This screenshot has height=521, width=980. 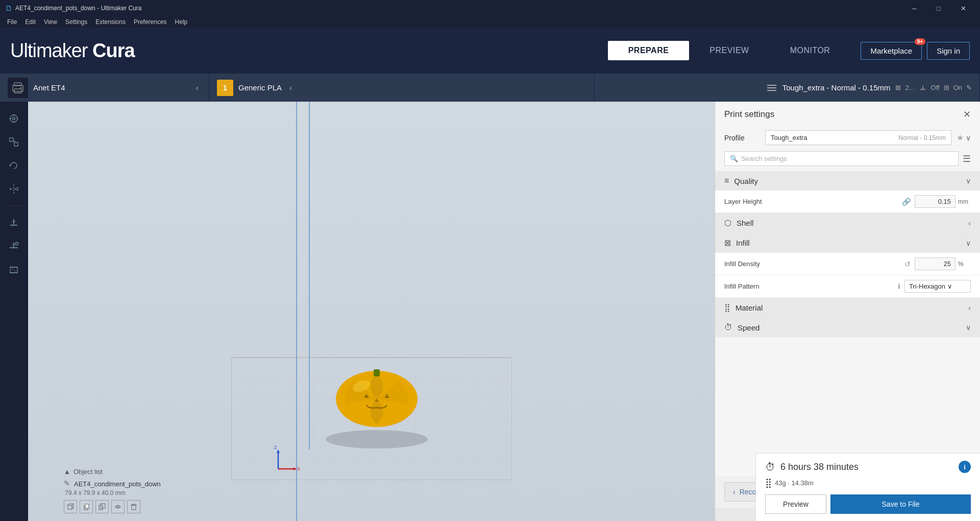 What do you see at coordinates (764, 158) in the screenshot?
I see `search-placeholder: Search settings` at bounding box center [764, 158].